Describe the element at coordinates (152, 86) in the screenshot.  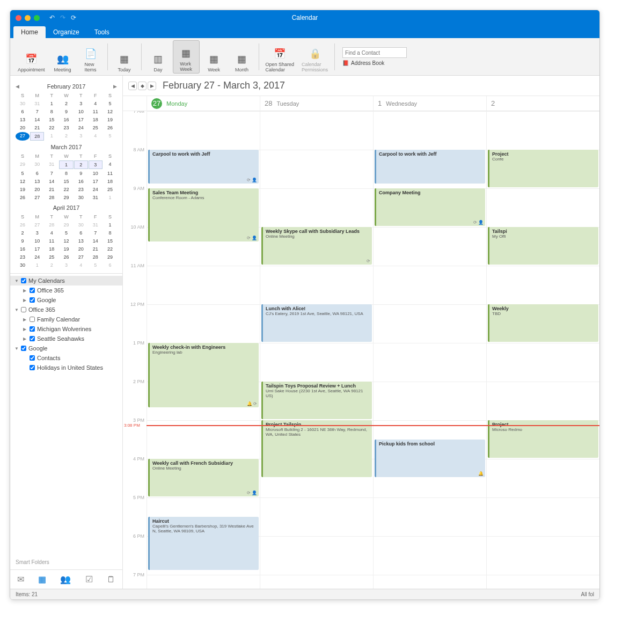
I see `next-week-button: ▶` at that location.